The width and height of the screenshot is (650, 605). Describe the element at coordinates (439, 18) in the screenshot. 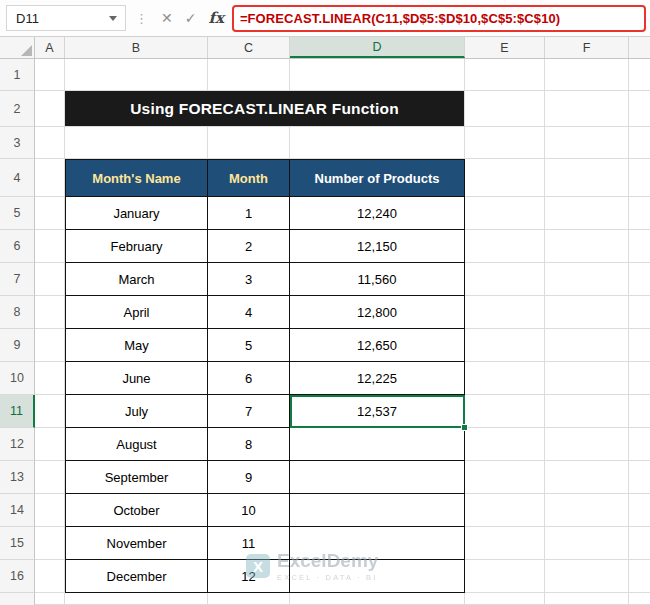

I see `formula-input: =FORECAST.LINEAR(C11,$D$5:$D$10,$C$5:$C$…` at that location.